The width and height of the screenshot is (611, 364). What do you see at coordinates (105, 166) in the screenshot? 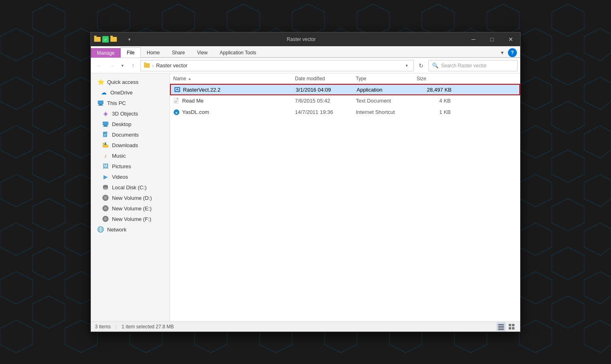
I see `pictures-icon: 🖼` at bounding box center [105, 166].